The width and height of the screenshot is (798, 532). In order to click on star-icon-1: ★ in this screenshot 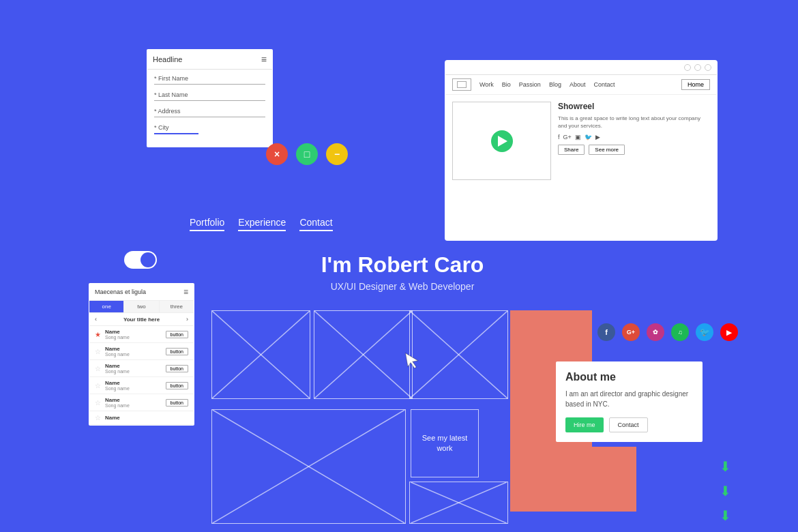, I will do `click(98, 334)`.